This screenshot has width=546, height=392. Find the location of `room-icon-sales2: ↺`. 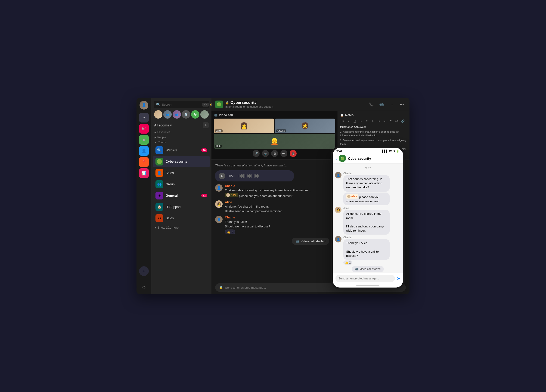

room-icon-sales2: ↺ is located at coordinates (159, 218).